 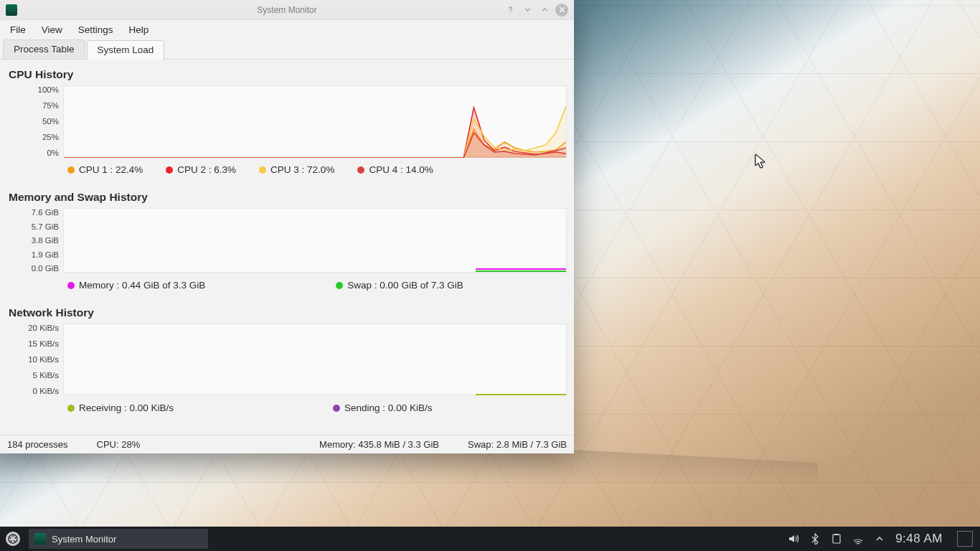 I want to click on status-memory: Memory: 435.8 MiB / 3.3 GiB, so click(x=379, y=445).